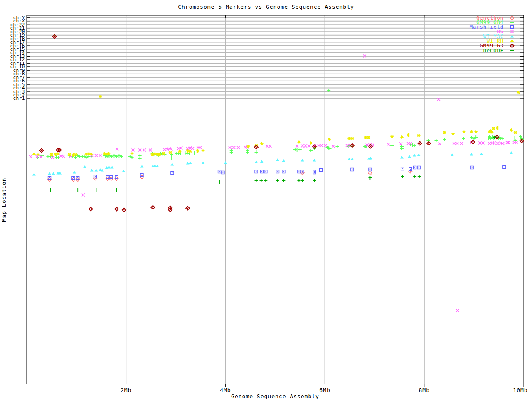  Describe the element at coordinates (266, 27) in the screenshot. I see `legend-item-marshfield: Marshfield` at that location.